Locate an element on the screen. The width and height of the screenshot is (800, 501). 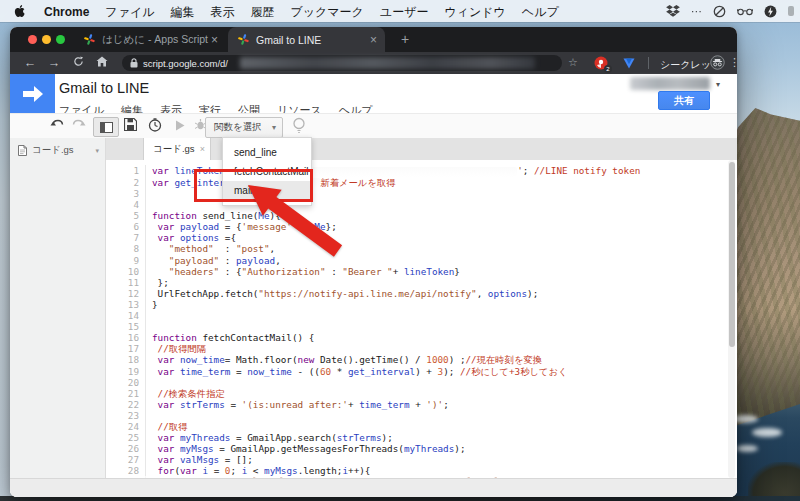
function-menu-item: send_line is located at coordinates (267, 152).